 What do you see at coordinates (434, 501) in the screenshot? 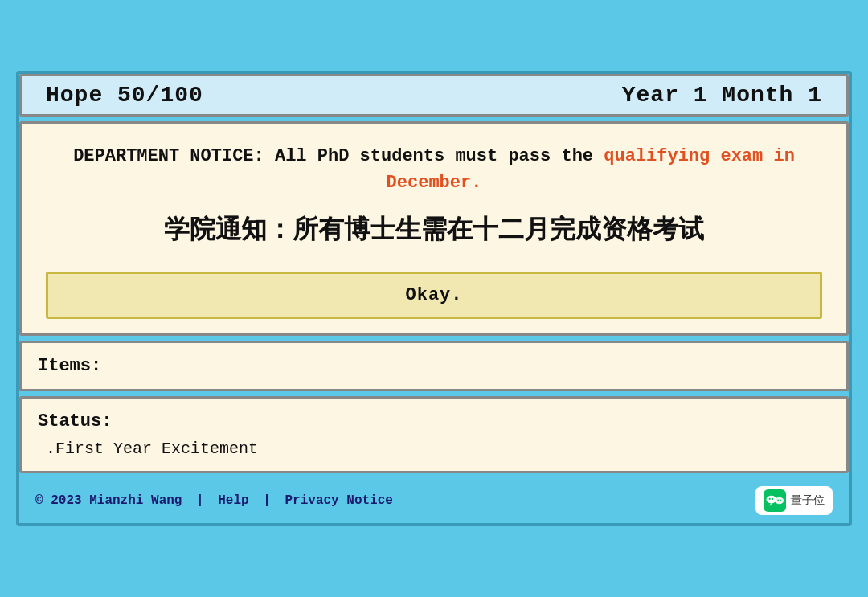
I see `footer-bar: © 2023 Mianzhi Wang | Help | Privacy Not…` at bounding box center [434, 501].